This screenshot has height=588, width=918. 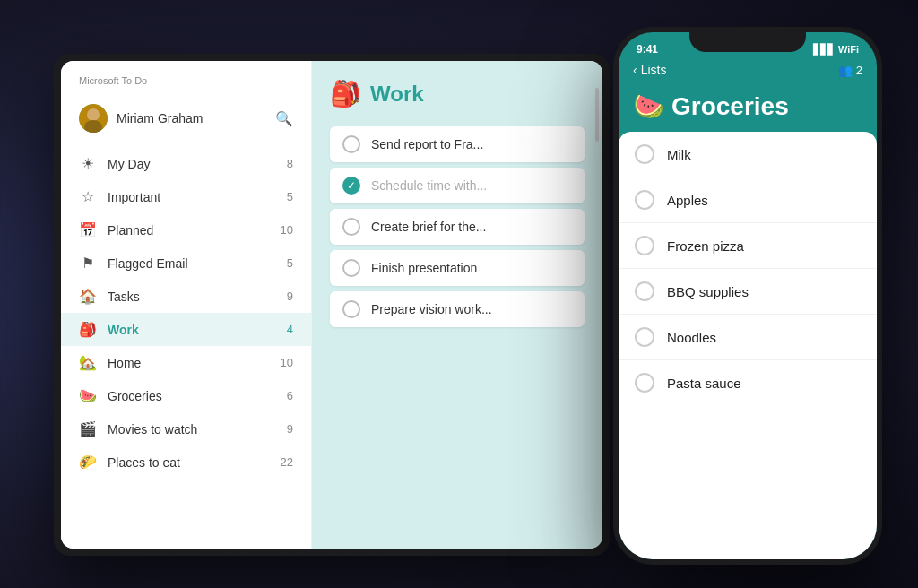 I want to click on nav-count-movies-to-watch: 9, so click(x=290, y=428).